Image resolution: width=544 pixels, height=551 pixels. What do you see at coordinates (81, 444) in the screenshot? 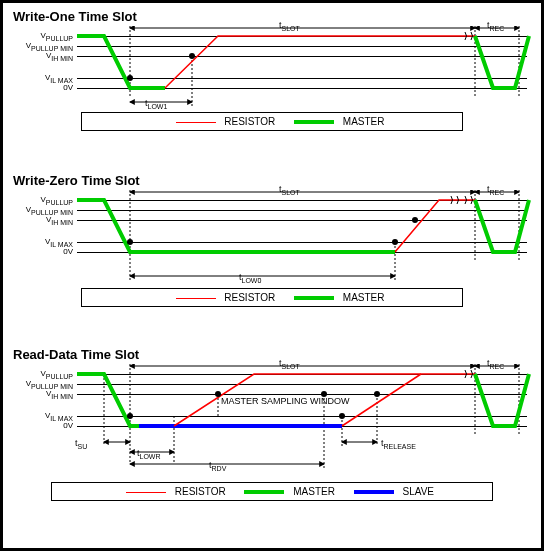
I see `label-tsu: tSU` at bounding box center [81, 444].